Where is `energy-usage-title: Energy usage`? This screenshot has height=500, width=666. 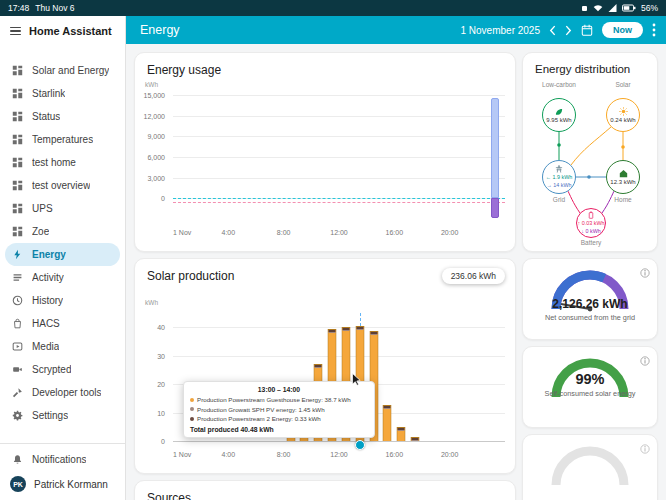 energy-usage-title: Energy usage is located at coordinates (325, 65).